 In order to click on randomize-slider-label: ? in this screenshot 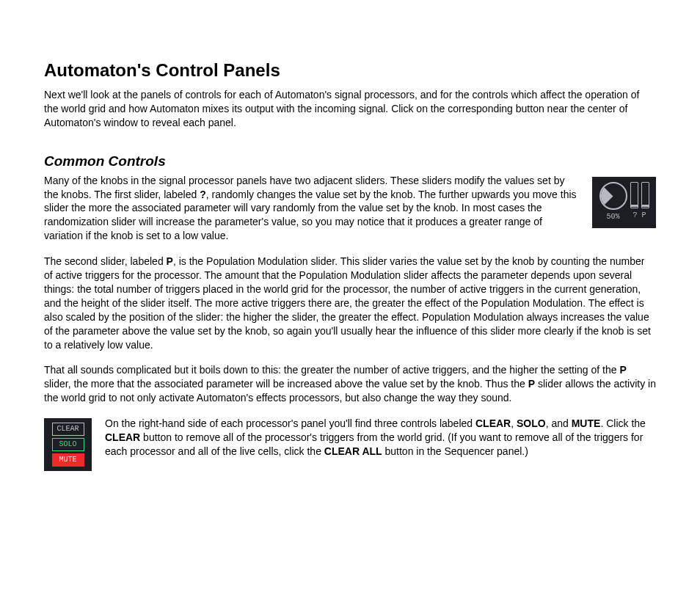, I will do `click(635, 216)`.